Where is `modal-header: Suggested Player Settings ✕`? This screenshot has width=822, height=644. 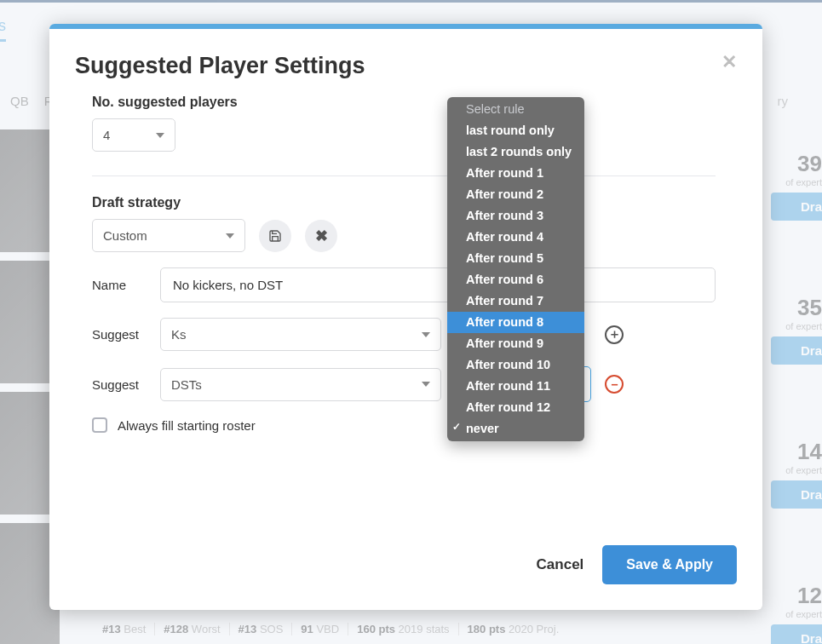
modal-header: Suggested Player Settings ✕ is located at coordinates (405, 58).